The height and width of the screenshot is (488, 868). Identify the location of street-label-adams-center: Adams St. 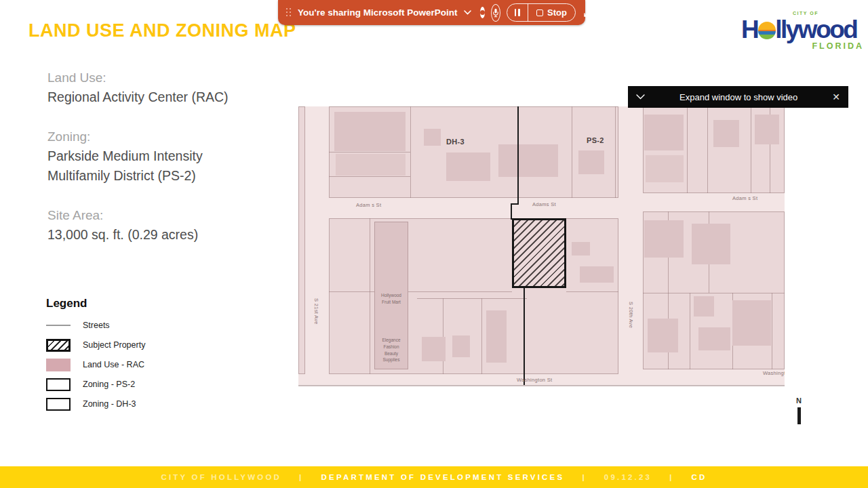
(544, 205).